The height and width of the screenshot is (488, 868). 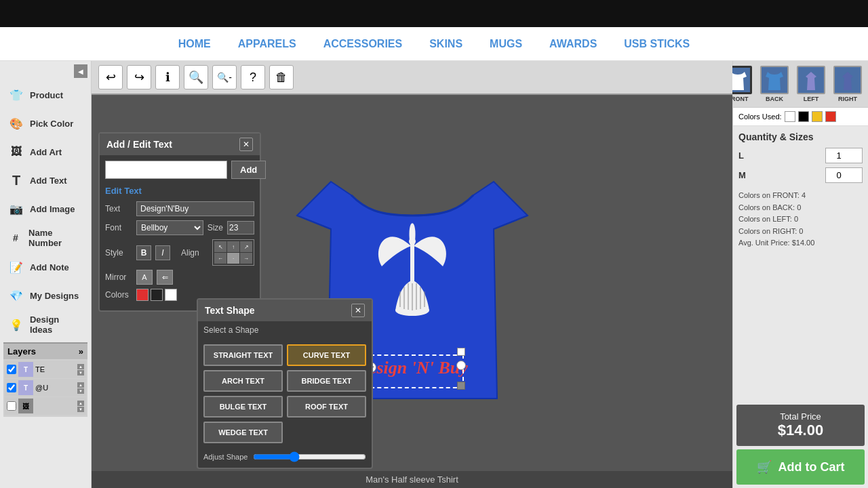 What do you see at coordinates (774, 84) in the screenshot?
I see `view-back: BACK` at bounding box center [774, 84].